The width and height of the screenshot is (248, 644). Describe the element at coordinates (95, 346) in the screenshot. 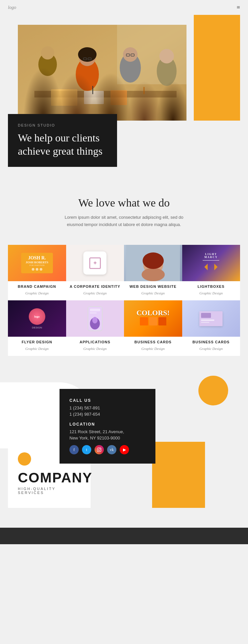

I see `portfolio-info-apps: APPLICATIONS Graphic Design` at that location.